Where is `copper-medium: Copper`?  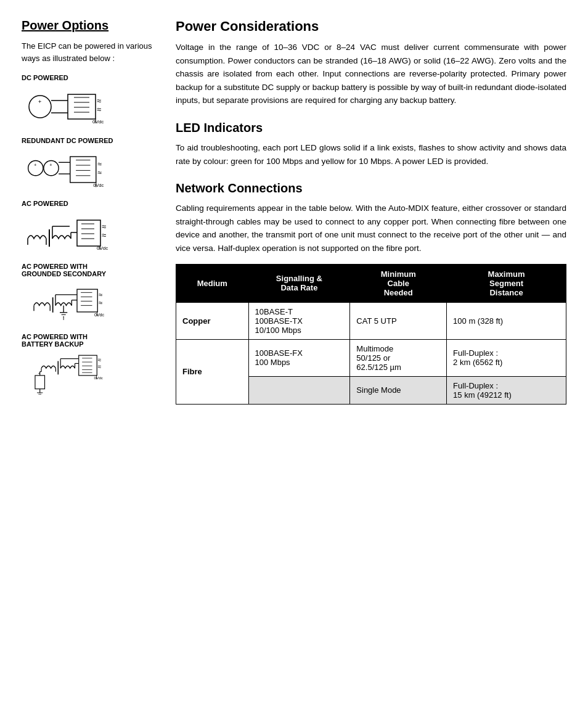 copper-medium: Copper is located at coordinates (213, 321).